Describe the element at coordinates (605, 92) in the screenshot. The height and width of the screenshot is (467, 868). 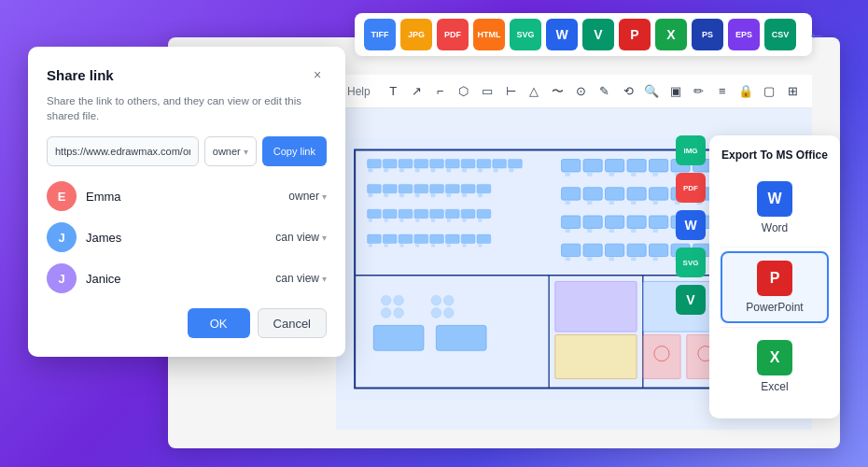
I see `tool-pen: ✎` at that location.